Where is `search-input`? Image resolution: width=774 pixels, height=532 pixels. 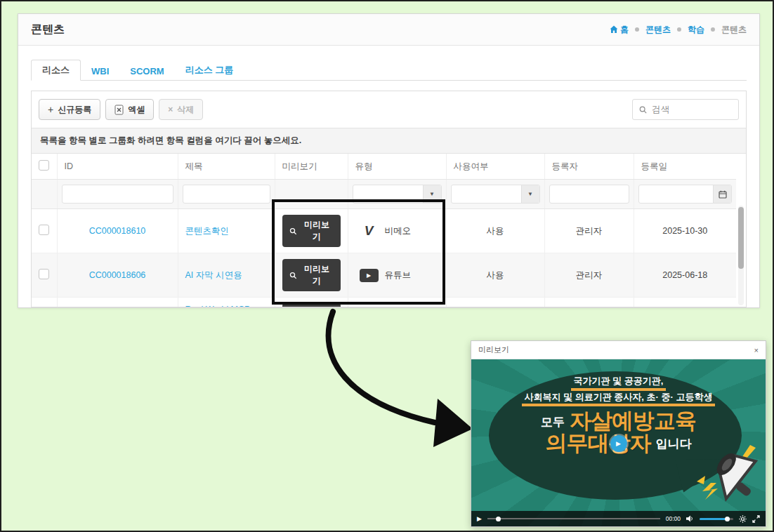
search-input is located at coordinates (692, 109).